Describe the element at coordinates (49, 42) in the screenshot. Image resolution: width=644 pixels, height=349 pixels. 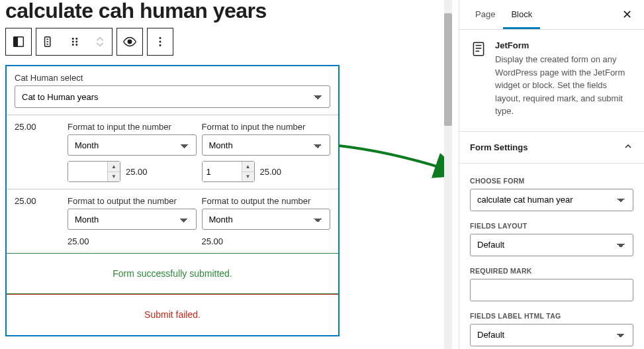
I see `align-icon` at that location.